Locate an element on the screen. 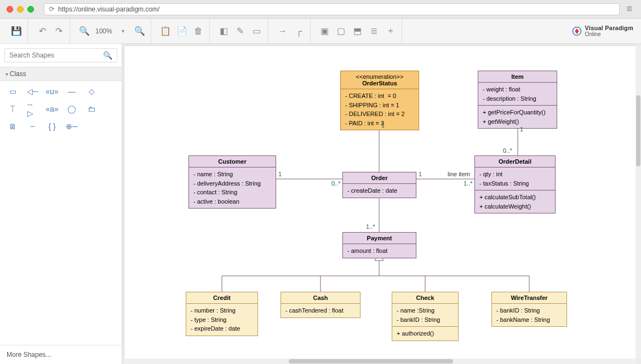 This screenshot has height=364, width=641. minimize-window-icon is located at coordinates (20, 9).